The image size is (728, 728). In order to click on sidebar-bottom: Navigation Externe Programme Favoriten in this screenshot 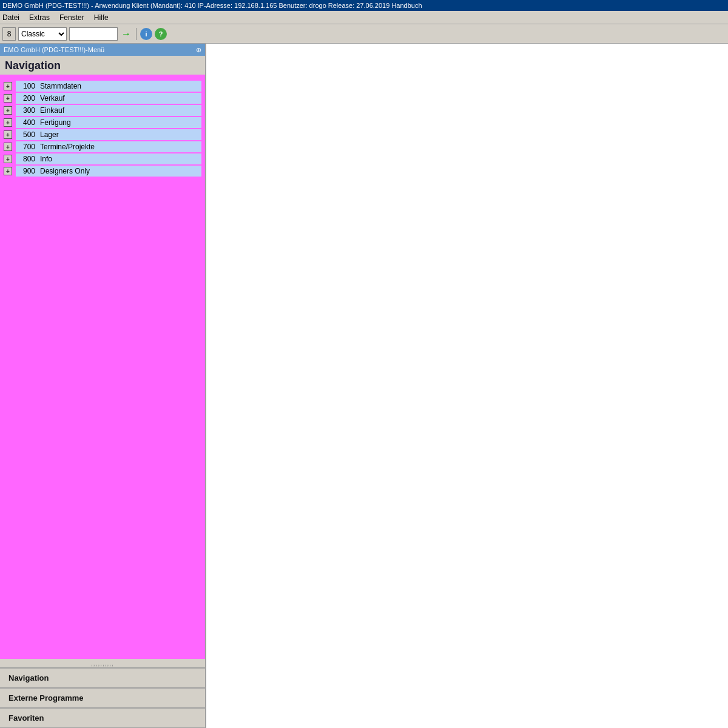, I will do `click(103, 698)`.